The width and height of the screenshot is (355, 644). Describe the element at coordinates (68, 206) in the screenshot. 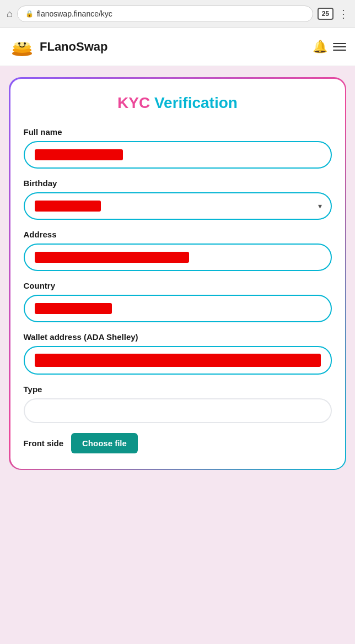

I see `birthday-redacted` at that location.